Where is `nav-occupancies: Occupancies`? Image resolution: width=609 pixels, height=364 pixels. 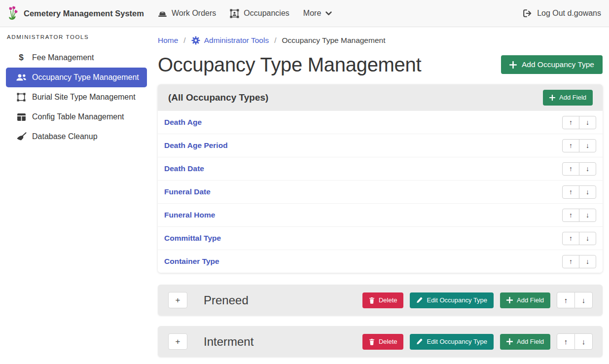
nav-occupancies: Occupancies is located at coordinates (259, 14).